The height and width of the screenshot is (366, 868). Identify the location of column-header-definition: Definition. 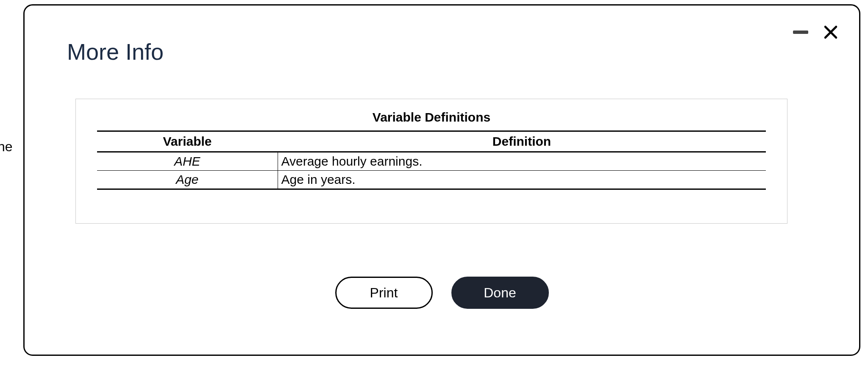
(522, 141).